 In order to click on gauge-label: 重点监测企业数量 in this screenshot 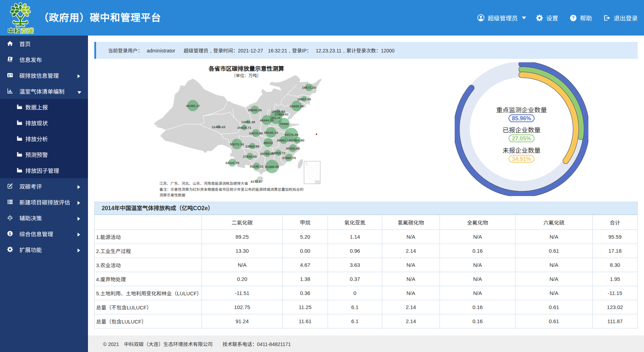, I will do `click(522, 110)`.